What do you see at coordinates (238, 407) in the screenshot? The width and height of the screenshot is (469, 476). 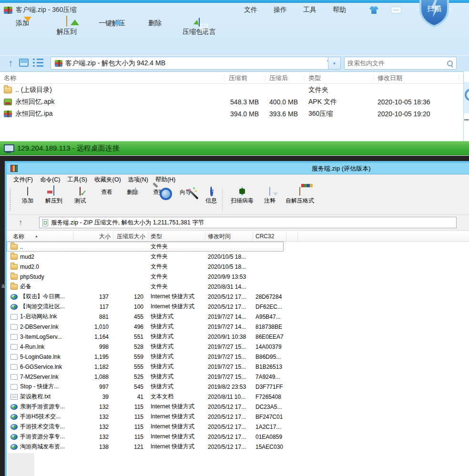 I see `list-item: 亲测手游资源专... 132 115 Internet 快捷方式 2020/5/…` at bounding box center [238, 407].